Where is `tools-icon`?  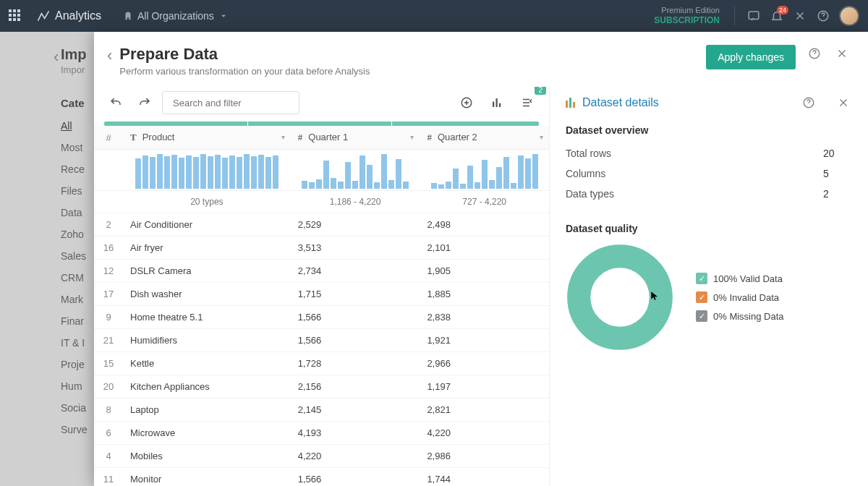 tools-icon is located at coordinates (800, 16).